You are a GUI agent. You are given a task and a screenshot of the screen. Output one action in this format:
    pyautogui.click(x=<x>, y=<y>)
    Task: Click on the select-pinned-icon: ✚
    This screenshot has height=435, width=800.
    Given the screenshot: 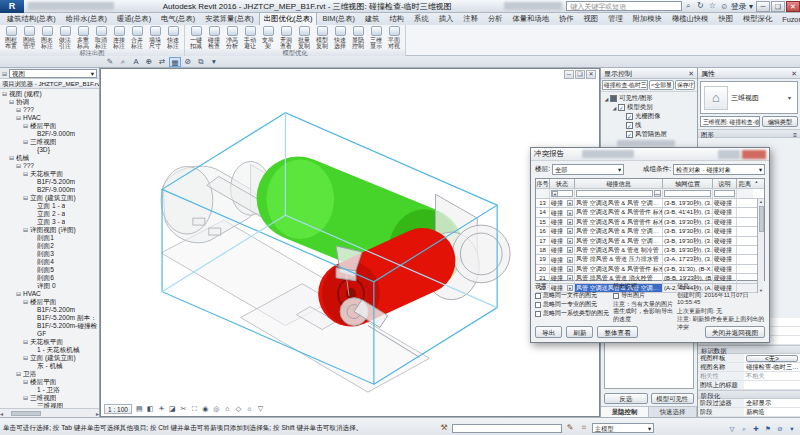 What is the action you would take?
    pyautogui.click(x=756, y=428)
    